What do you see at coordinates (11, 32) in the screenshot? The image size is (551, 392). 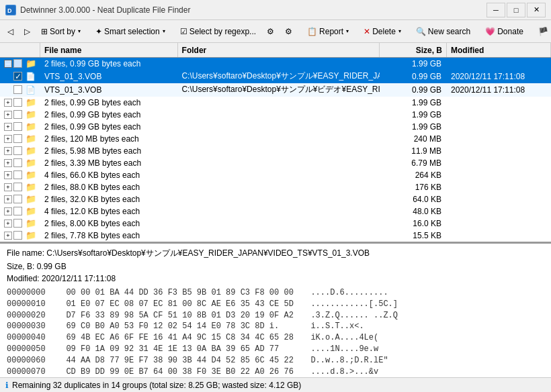 I see `nav-prev-button: ◁` at bounding box center [11, 32].